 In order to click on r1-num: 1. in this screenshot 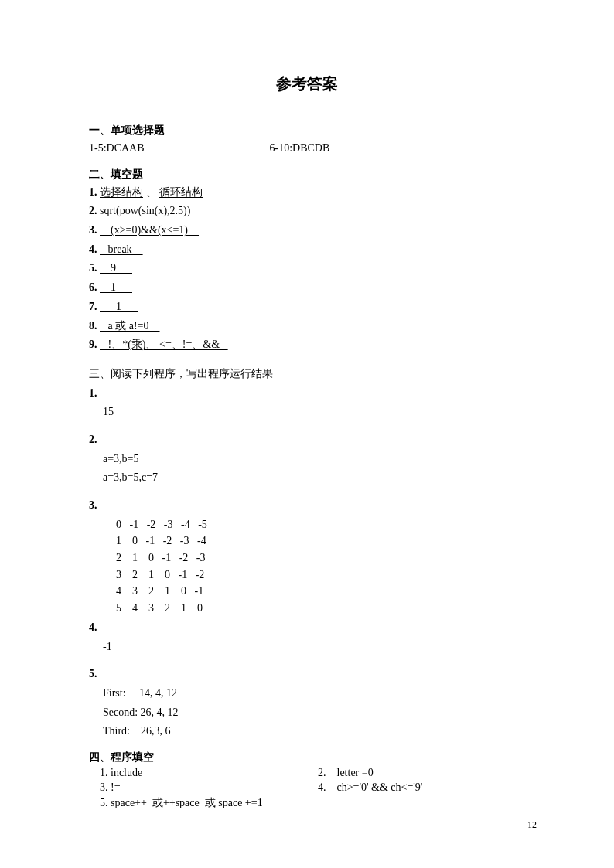, I will do `click(93, 393)`.